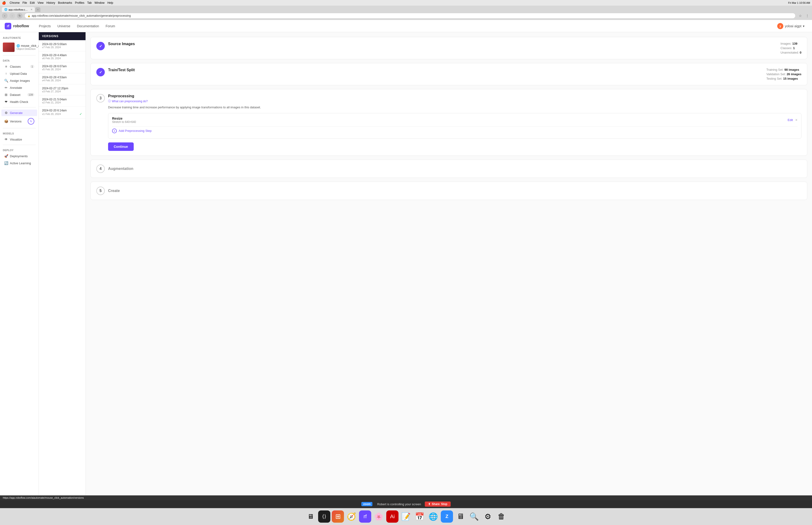 The image size is (812, 525). I want to click on step4-circle: 4, so click(101, 169).